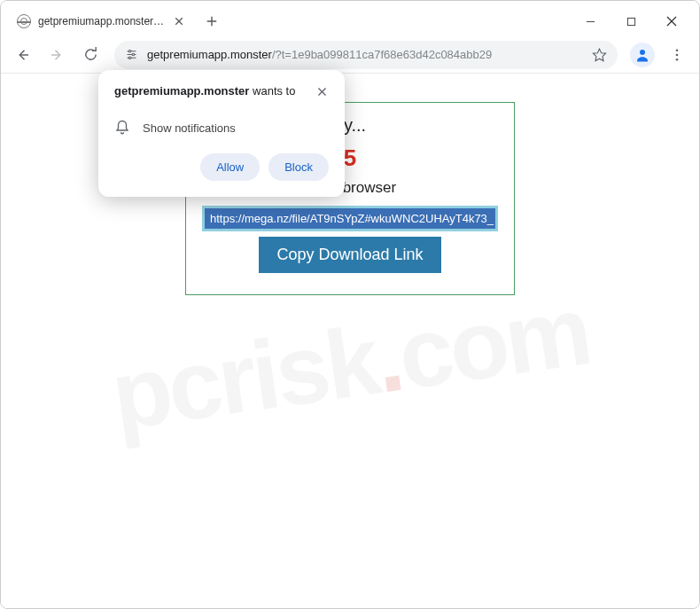 Image resolution: width=700 pixels, height=609 pixels. Describe the element at coordinates (57, 55) in the screenshot. I see `forward-button` at that location.